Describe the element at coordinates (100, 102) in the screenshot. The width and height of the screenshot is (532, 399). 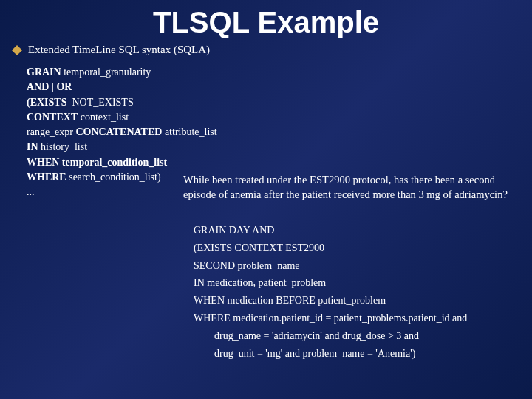
I see `syntax-text: NOT_EXISTS` at that location.